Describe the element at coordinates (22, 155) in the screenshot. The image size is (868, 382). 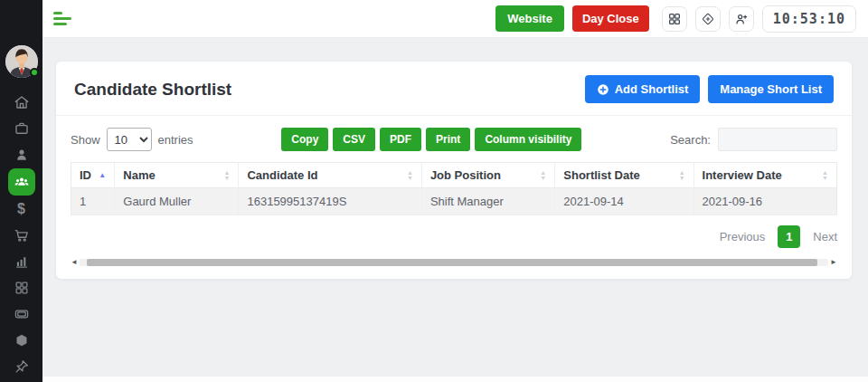
I see `sidebar-item-employee` at that location.